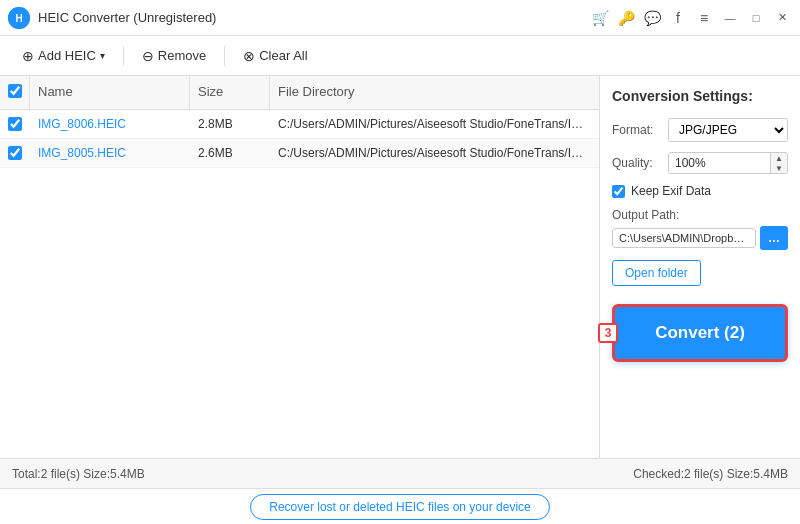 The height and width of the screenshot is (524, 800). What do you see at coordinates (671, 191) in the screenshot?
I see `keep-exif-label: Keep Exif Data` at bounding box center [671, 191].